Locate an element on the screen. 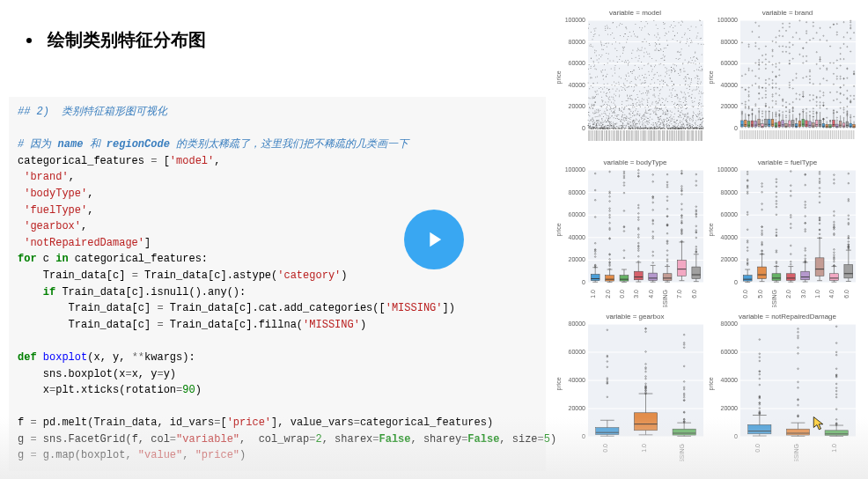  svg-text: 40000 is located at coordinates (730, 380).